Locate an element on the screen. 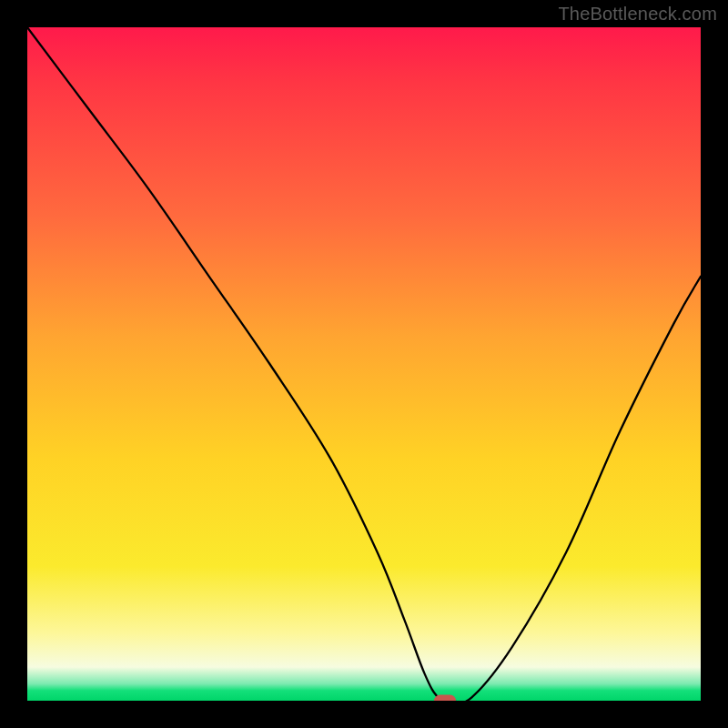 This screenshot has width=728, height=728. optimal-marker is located at coordinates (445, 699).